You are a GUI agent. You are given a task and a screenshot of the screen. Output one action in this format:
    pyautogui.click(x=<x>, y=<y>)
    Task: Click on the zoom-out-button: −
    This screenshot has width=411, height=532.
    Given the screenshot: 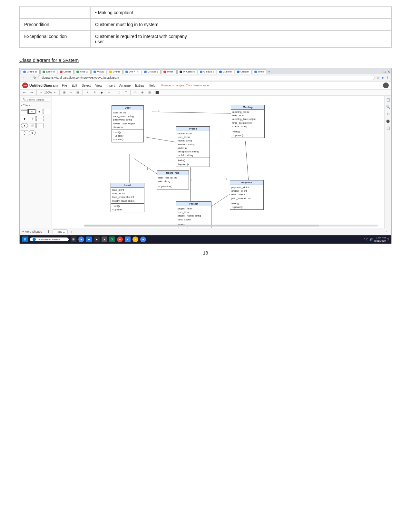 What is the action you would take?
    pyautogui.click(x=41, y=92)
    